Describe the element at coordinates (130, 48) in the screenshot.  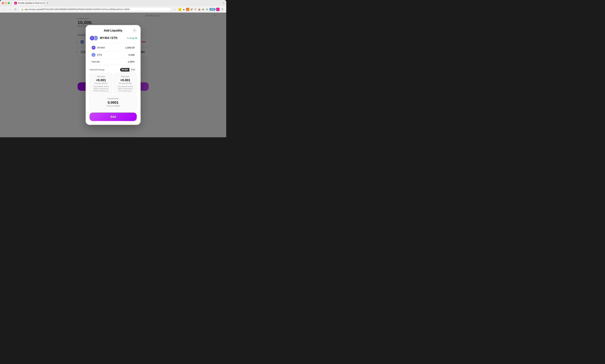
I see `my404-row-amount: 1,000.00` at that location.